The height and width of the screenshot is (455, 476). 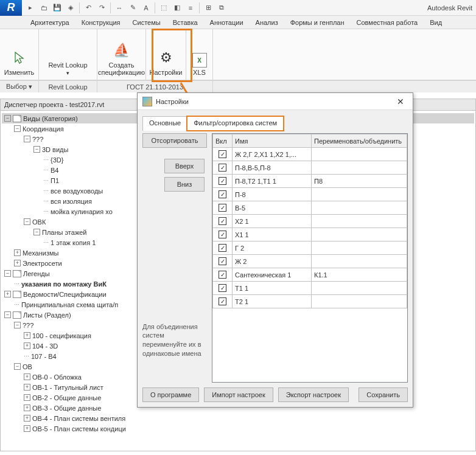 I want to click on ribbon-tab: Вид, so click(x=436, y=23).